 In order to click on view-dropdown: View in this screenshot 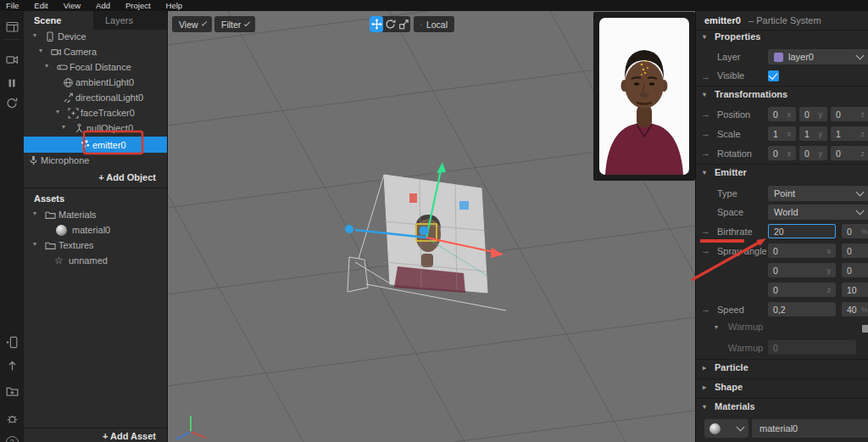, I will do `click(192, 24)`.